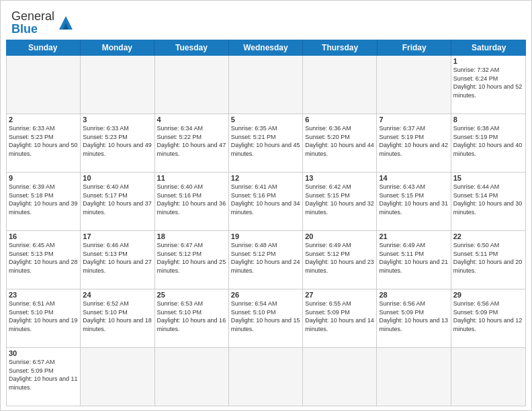 The height and width of the screenshot is (411, 532). What do you see at coordinates (266, 199) in the screenshot?
I see `sun-info: Sunrise: 6:41 AMSunset: 5:16 PMDaylight:…` at bounding box center [266, 199].